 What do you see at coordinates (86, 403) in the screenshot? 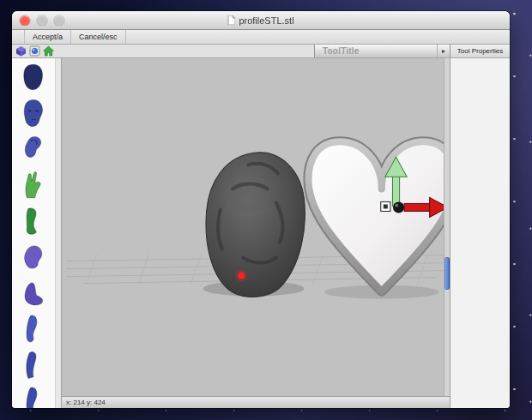
I see `cursor-coordinates: x: 214 y: 424` at bounding box center [86, 403].